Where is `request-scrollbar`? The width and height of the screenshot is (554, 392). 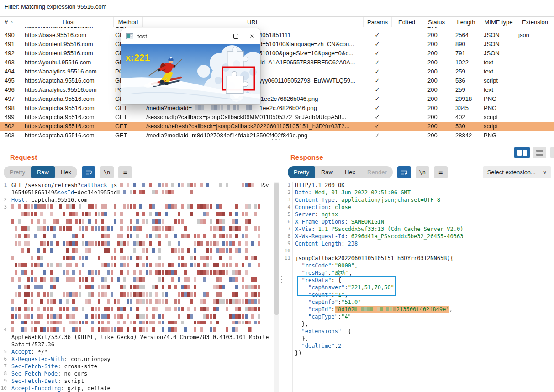 request-scrollbar is located at coordinates (277, 287).